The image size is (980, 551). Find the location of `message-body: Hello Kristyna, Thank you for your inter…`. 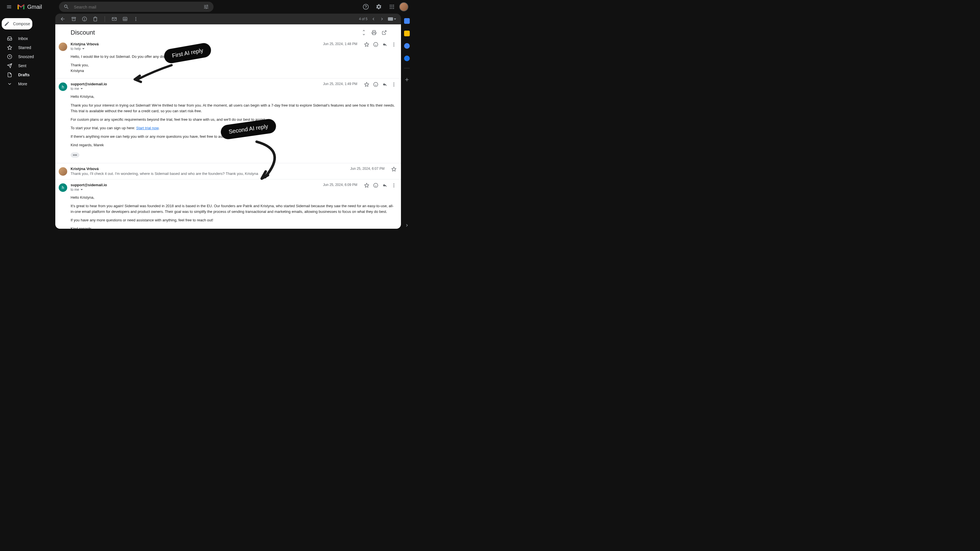

message-body: Hello Kristyna, Thank you for your inter… is located at coordinates (234, 126).